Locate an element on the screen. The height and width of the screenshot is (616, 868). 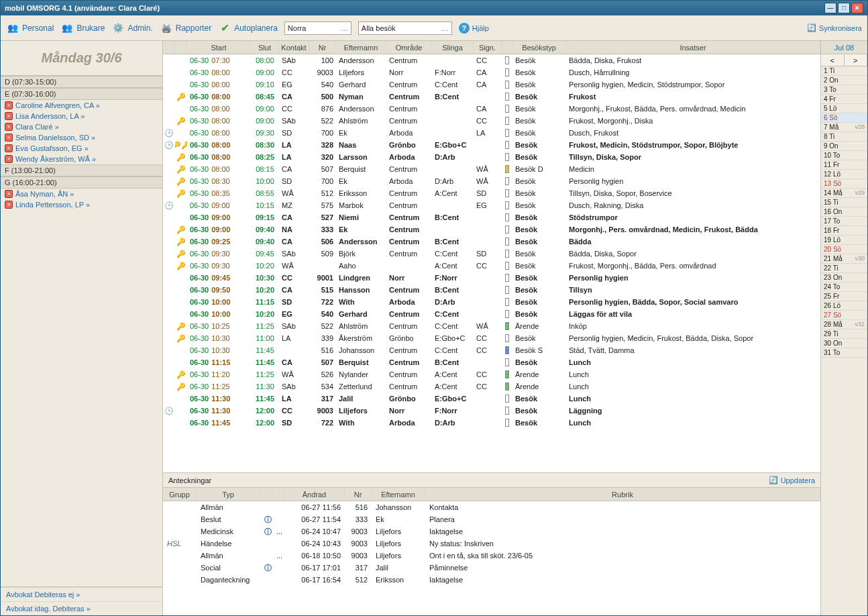
note-row: Allmän...06-18 10:509003LiljeforsOnt i e… is located at coordinates (492, 556).